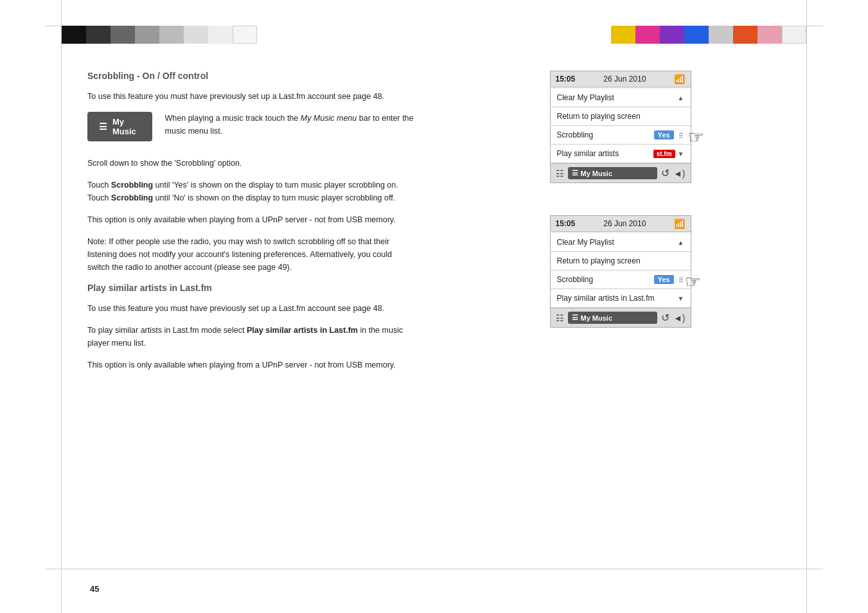 This screenshot has height=613, width=868. Describe the element at coordinates (681, 98) in the screenshot. I see `item-right: ▲` at that location.